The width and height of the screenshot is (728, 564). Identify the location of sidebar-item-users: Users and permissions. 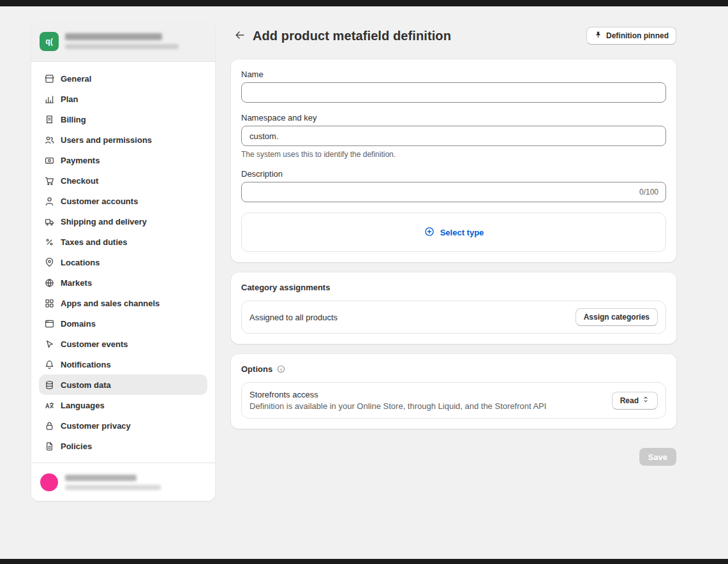
(123, 140).